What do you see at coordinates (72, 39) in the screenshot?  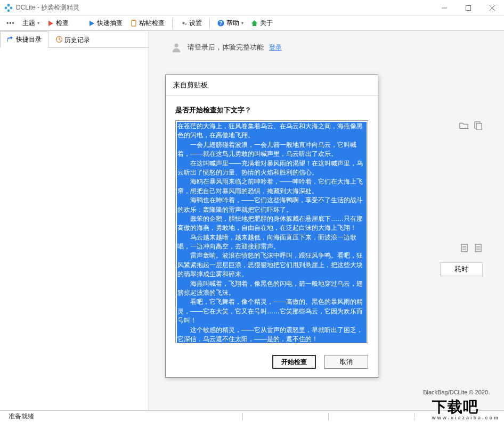 I see `tab-history: 历史记录` at bounding box center [72, 39].